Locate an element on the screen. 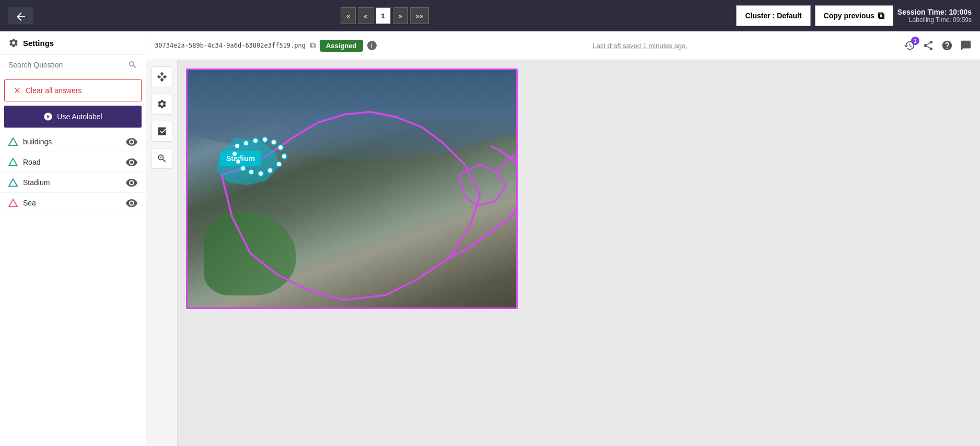  notification-badge: 1 is located at coordinates (915, 41).